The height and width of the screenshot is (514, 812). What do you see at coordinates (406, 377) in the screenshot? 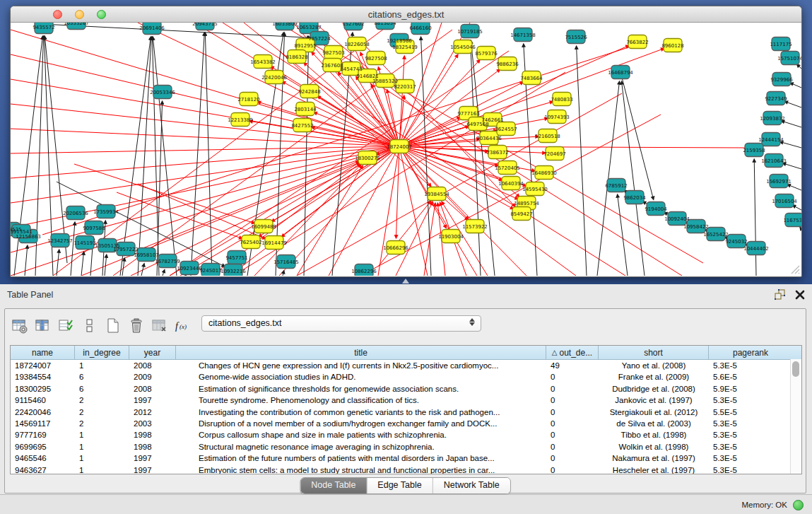
I see `table-row: 1938455462009Genome-wide association stu…` at bounding box center [406, 377].